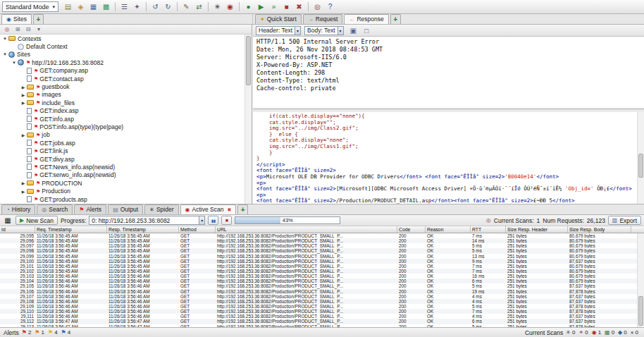 The width and height of the screenshot is (644, 337). Describe the element at coordinates (366, 19) in the screenshot. I see `tab-response: ←Response` at that location.